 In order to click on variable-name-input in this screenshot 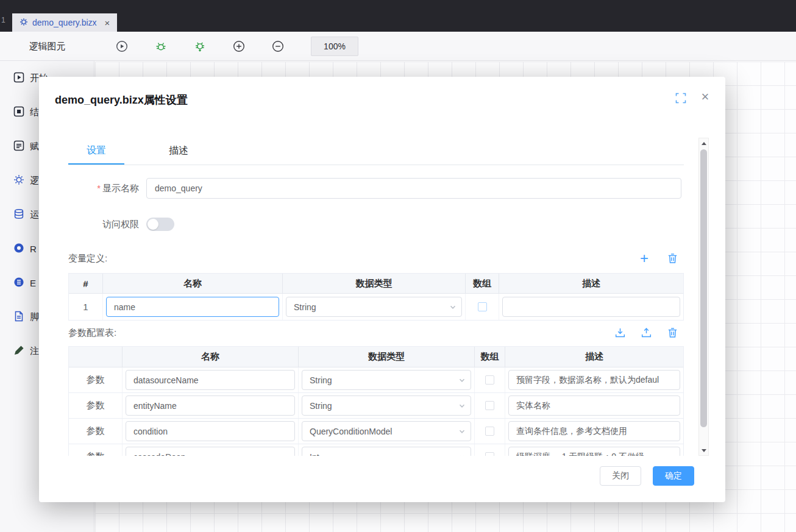, I will do `click(193, 307)`.